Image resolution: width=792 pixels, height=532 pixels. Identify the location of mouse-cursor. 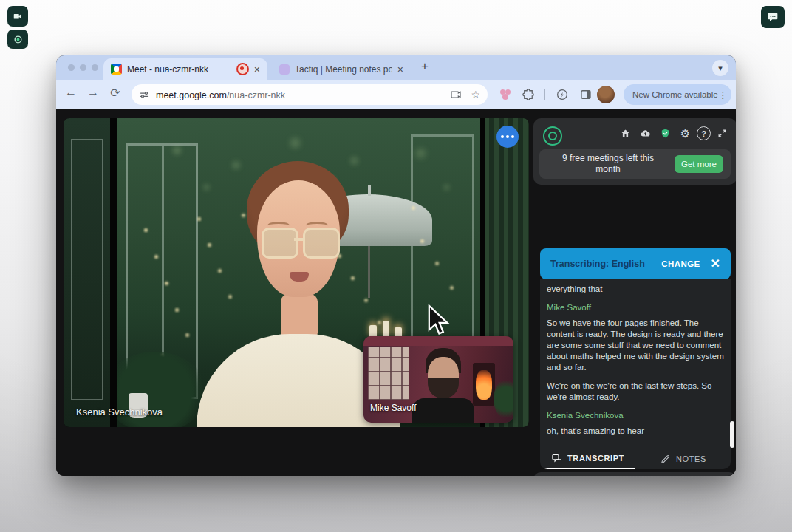
(440, 321).